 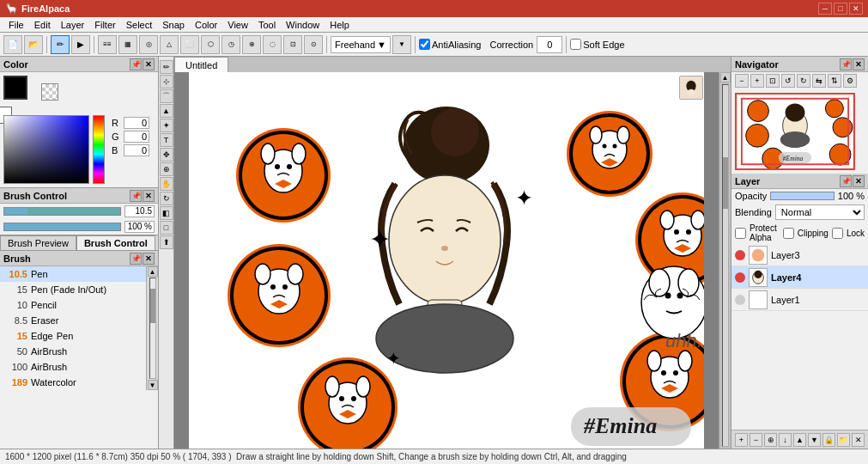 What do you see at coordinates (73, 351) in the screenshot?
I see `brush-item-airbrush-1: 50 AirBrush` at bounding box center [73, 351].